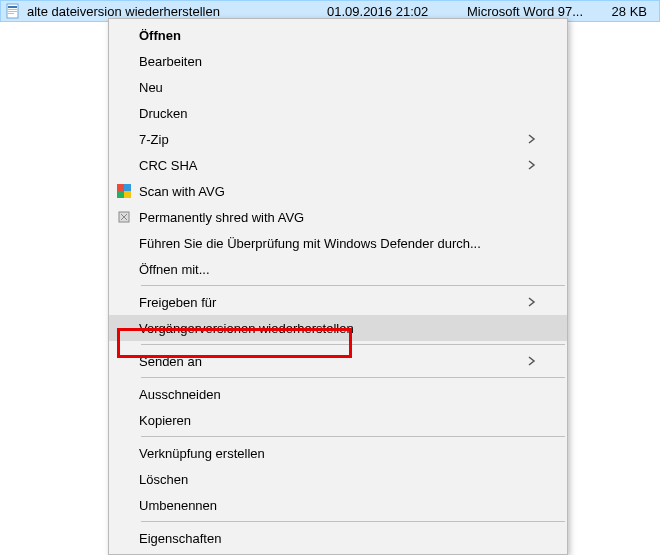 The height and width of the screenshot is (555, 660). Describe the element at coordinates (338, 420) in the screenshot. I see `menu-copy: Kopieren` at that location.